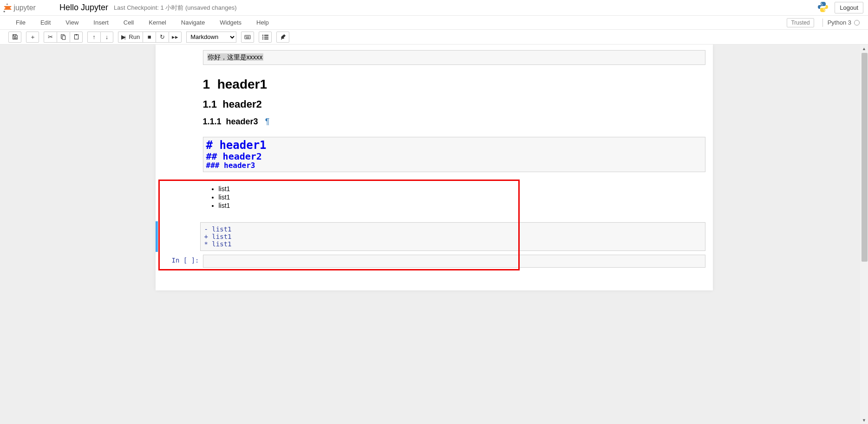 The image size is (868, 424). I want to click on menu-insert: Insert, so click(101, 22).